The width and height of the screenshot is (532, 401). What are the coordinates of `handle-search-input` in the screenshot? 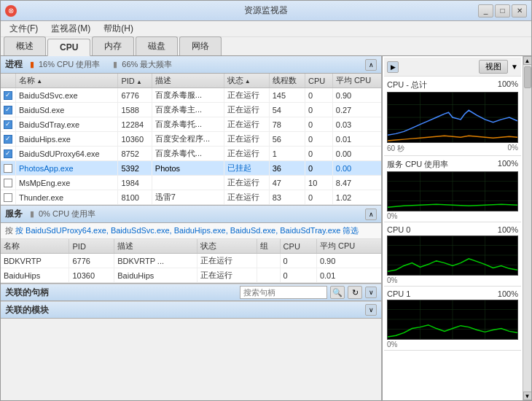 It's located at (283, 292).